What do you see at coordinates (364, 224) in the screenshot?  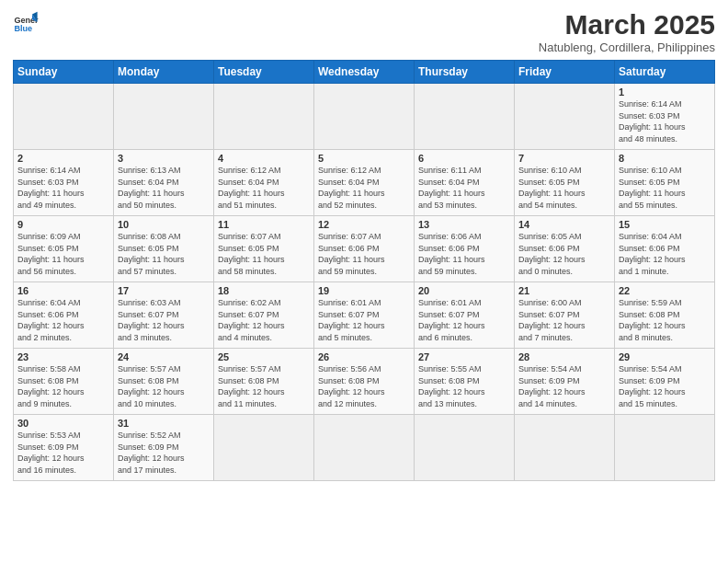 I see `day-number: 12` at bounding box center [364, 224].